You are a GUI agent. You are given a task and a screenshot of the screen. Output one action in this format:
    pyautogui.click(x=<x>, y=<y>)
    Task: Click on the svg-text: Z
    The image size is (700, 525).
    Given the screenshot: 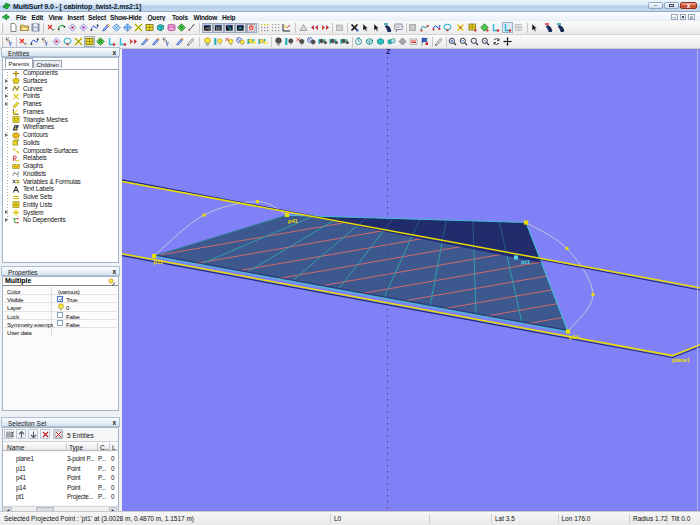 What is the action you would take?
    pyautogui.click(x=388, y=52)
    